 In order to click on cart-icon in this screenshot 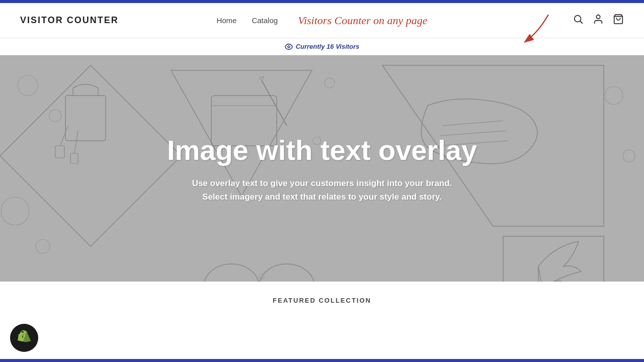, I will do `click(618, 20)`.